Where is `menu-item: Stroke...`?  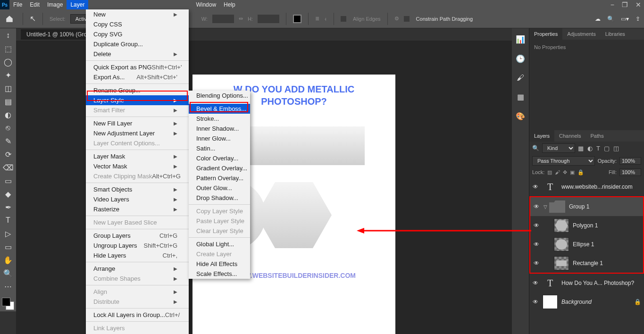 menu-item: Stroke... is located at coordinates (219, 119).